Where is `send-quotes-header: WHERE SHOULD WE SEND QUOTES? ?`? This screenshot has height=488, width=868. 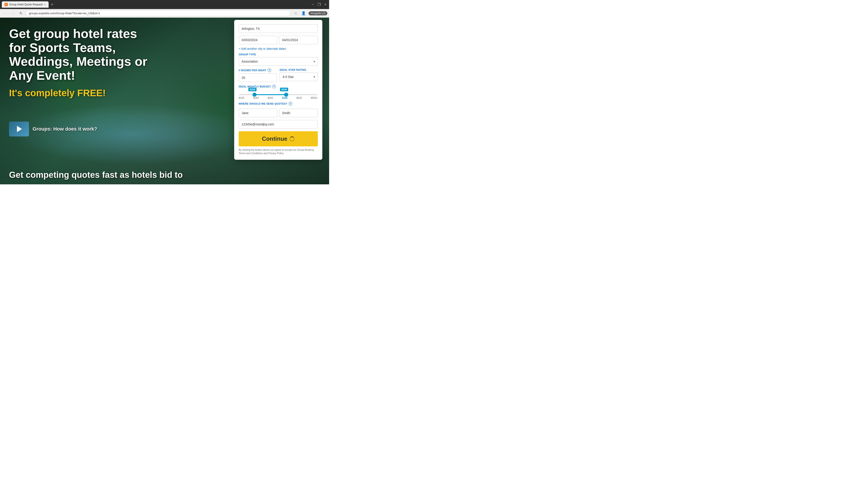
send-quotes-header: WHERE SHOULD WE SEND QUOTES? ? is located at coordinates (278, 104).